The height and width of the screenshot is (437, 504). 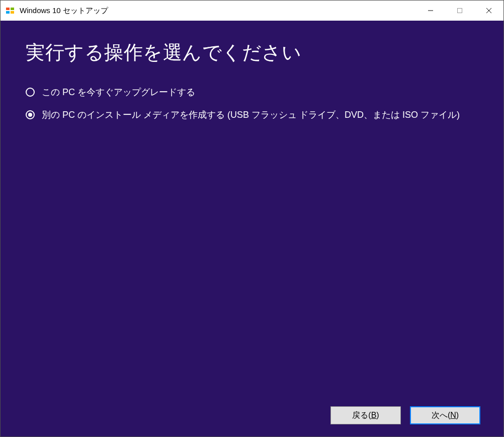 What do you see at coordinates (252, 104) in the screenshot?
I see `option-group: この PC を今すぐアップグレードする 別の PC のインストール メディアを作…` at bounding box center [252, 104].